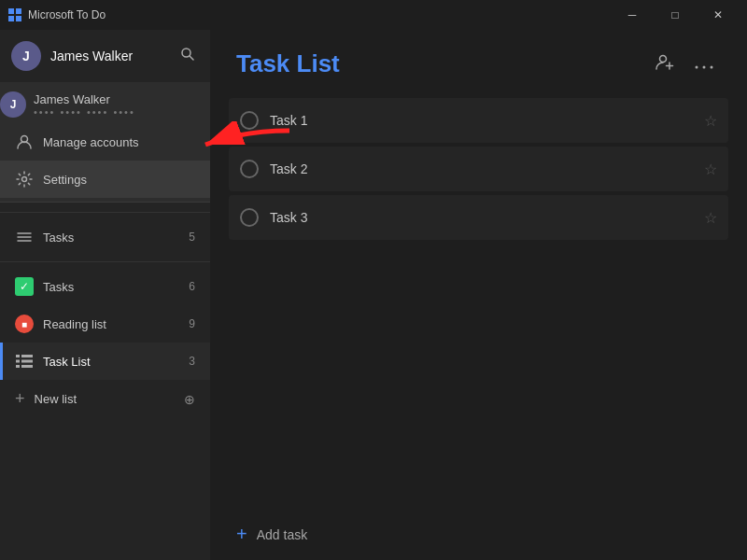 This screenshot has width=747, height=560. Describe the element at coordinates (478, 120) in the screenshot. I see `task-item: Task 1 ☆` at that location.